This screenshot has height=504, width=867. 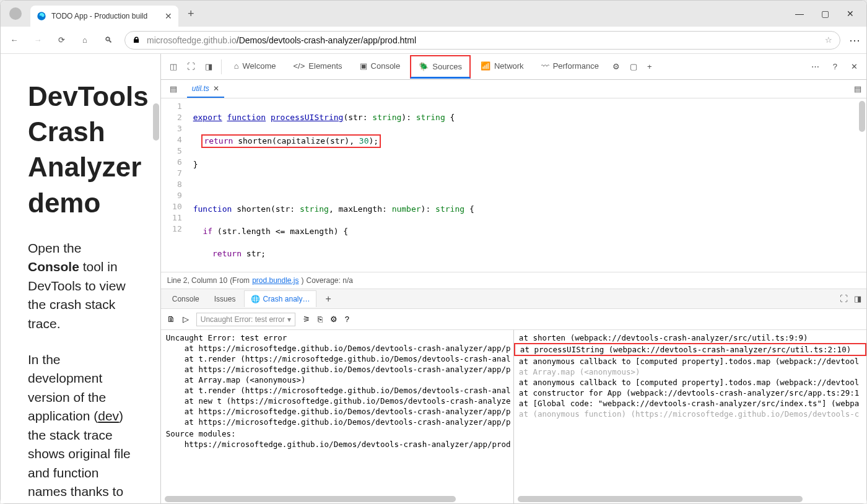 What do you see at coordinates (440, 67) in the screenshot?
I see `tab-sources: 🪲Sources` at bounding box center [440, 67].